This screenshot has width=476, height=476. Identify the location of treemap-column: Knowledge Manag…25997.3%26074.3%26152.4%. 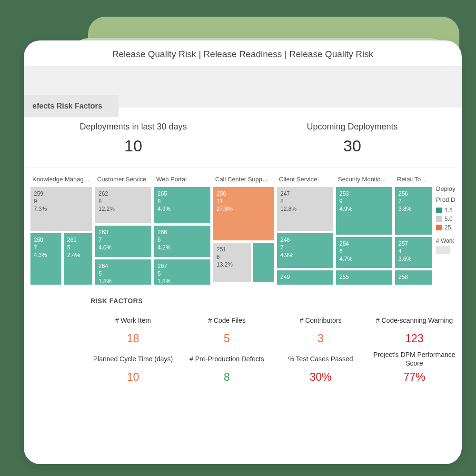
(61, 229).